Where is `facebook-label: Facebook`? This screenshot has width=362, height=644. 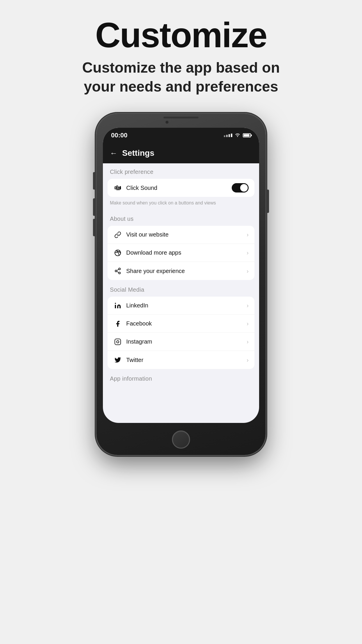 facebook-label: Facebook is located at coordinates (184, 324).